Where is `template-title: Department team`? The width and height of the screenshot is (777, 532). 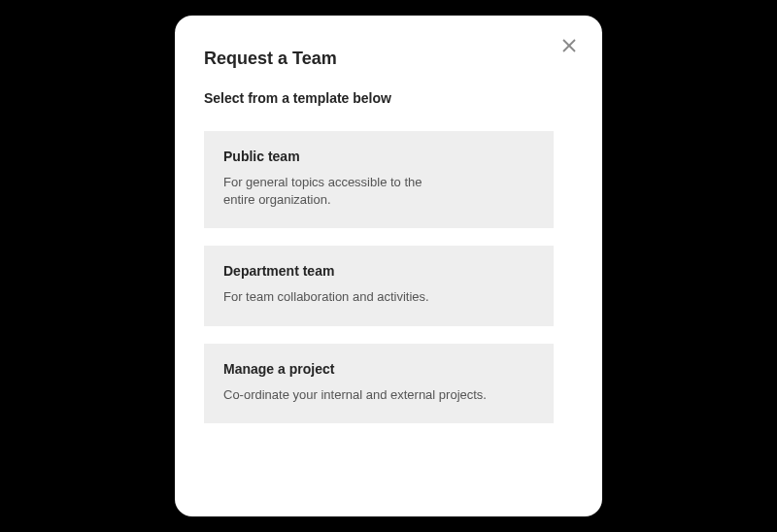
template-title: Department team is located at coordinates (379, 271).